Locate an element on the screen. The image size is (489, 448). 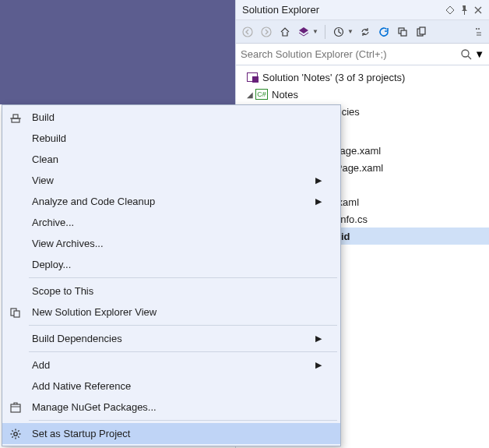
menu-view-archives: View Archives... is located at coordinates (171, 243).